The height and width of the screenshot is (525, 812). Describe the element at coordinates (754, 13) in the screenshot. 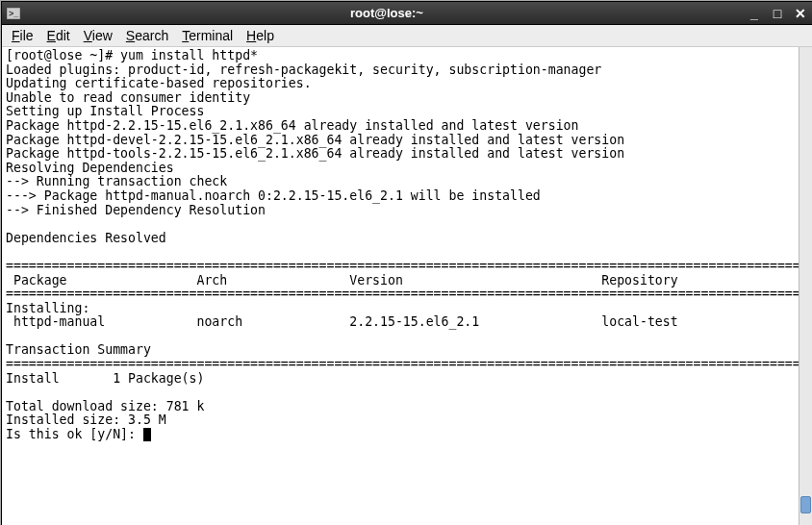

I see `minimize-button: _` at that location.